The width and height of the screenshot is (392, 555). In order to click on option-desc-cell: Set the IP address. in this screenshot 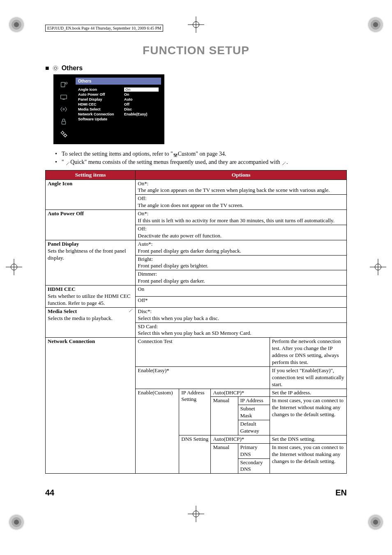, I will do `click(308, 393)`.